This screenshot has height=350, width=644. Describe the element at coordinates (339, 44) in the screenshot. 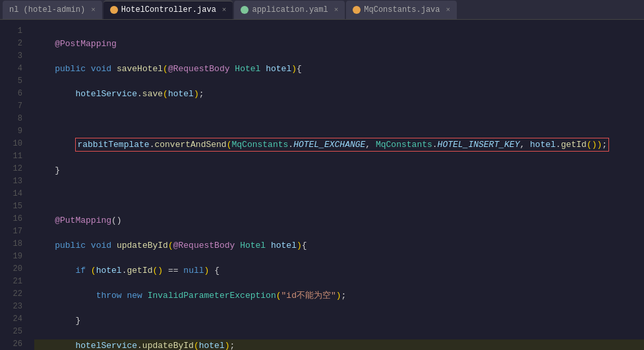

I see `code-line-1: @PostMapping` at that location.